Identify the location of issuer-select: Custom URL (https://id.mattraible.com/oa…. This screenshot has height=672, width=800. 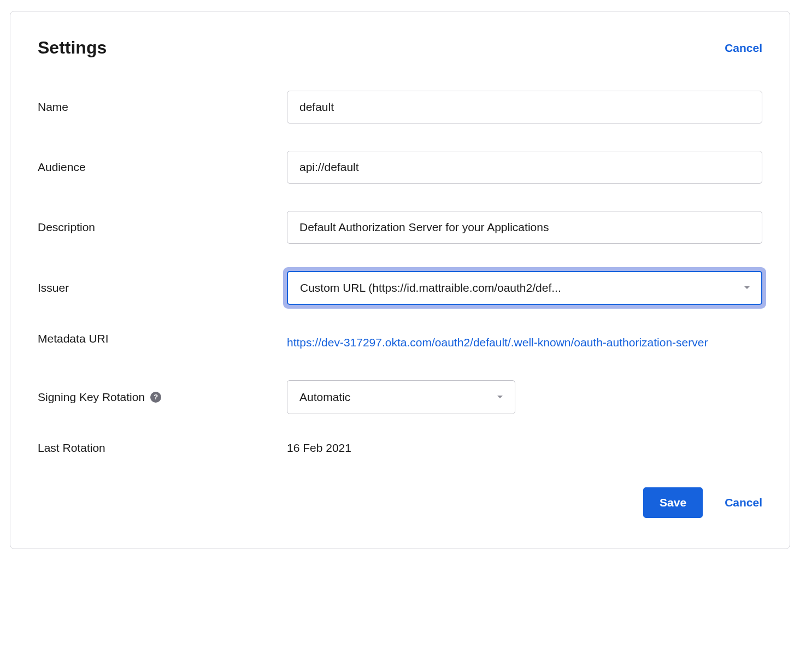
(525, 288).